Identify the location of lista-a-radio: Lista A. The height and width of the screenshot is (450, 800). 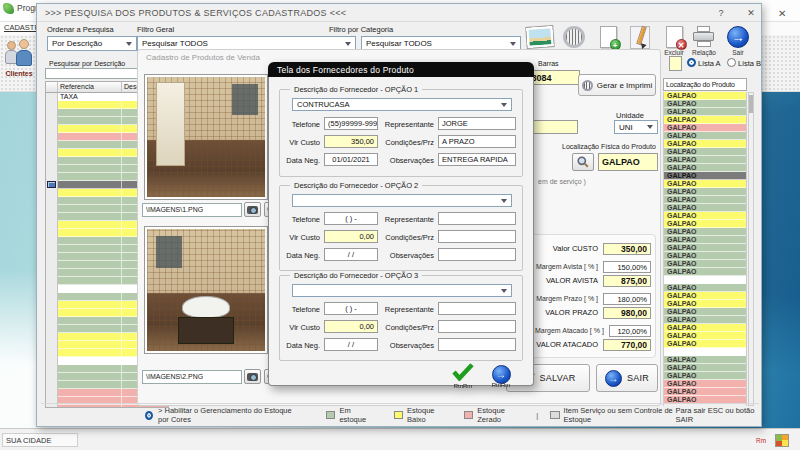
(704, 63).